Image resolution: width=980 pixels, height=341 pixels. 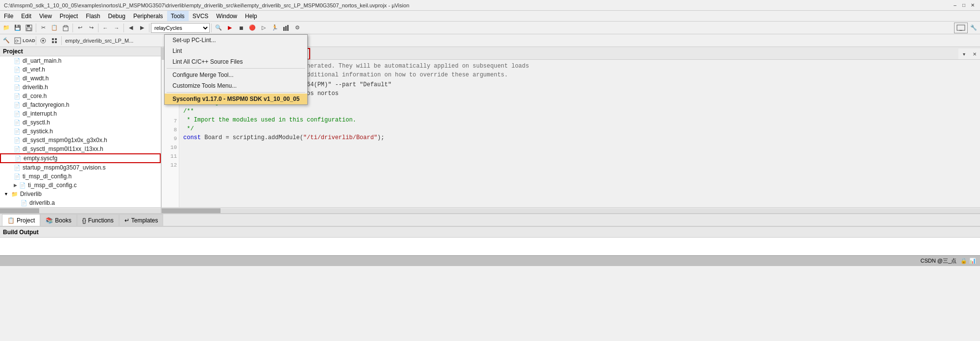 I want to click on tb-undo: ↩, so click(x=80, y=28).